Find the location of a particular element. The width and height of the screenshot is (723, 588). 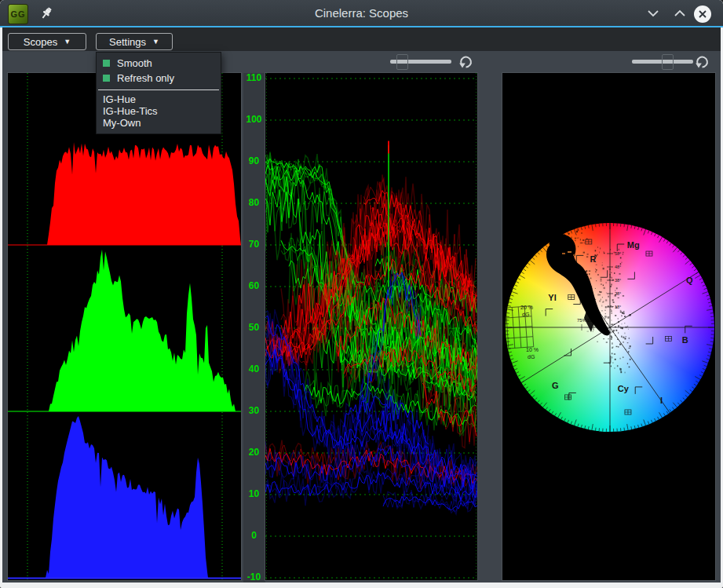

vectorscope-degree-label: 38° is located at coordinates (618, 280).